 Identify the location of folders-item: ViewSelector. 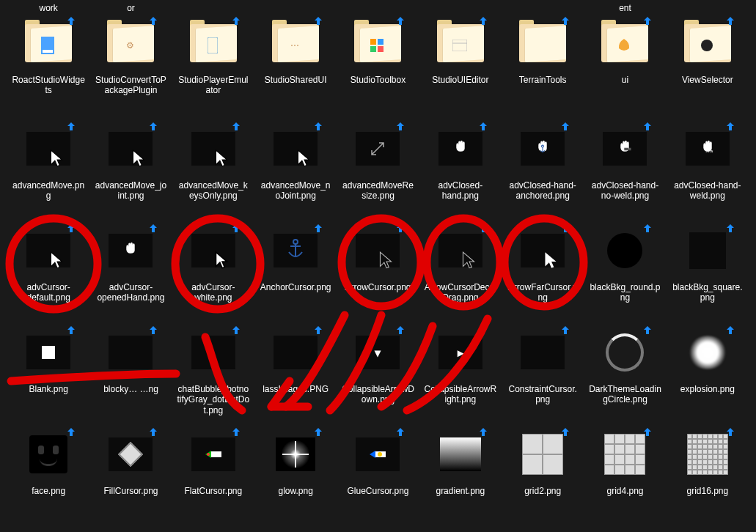
(708, 64).